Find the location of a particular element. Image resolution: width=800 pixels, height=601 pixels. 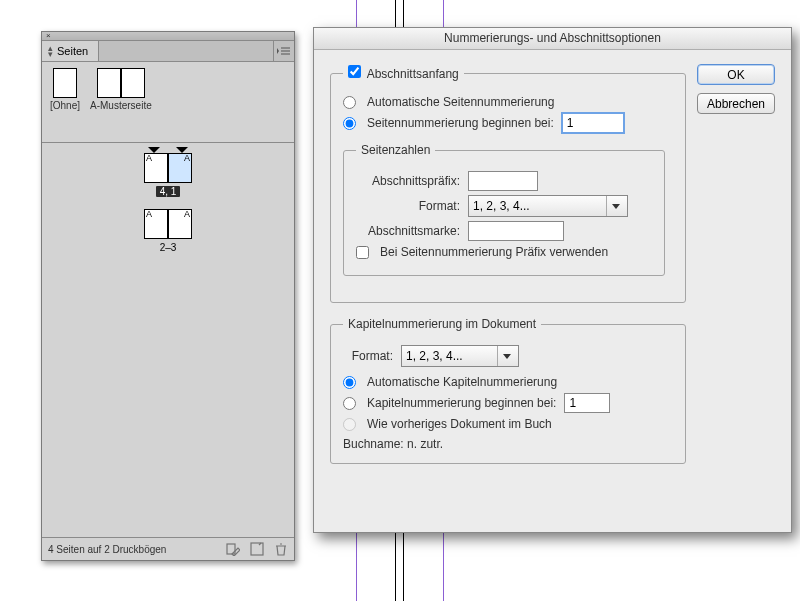

master-a: A-Musterseite is located at coordinates (121, 90).